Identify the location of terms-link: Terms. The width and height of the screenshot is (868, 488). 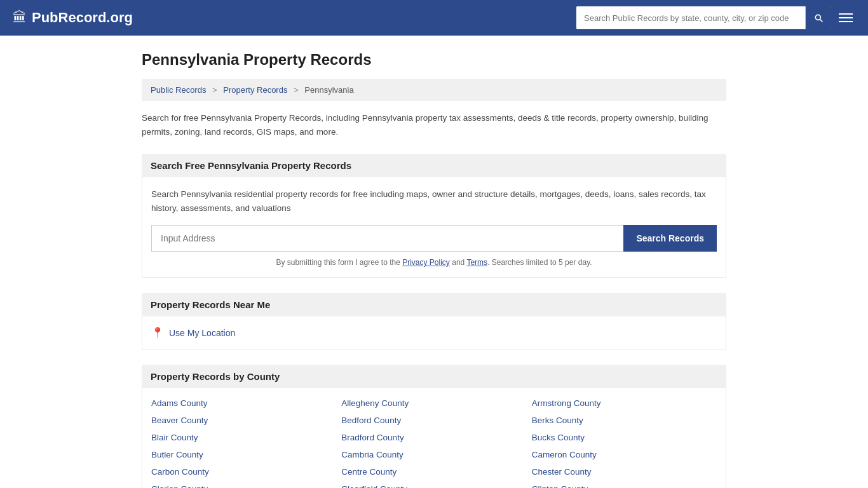
(477, 262).